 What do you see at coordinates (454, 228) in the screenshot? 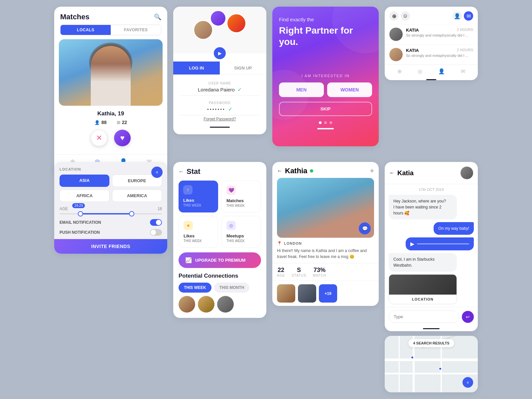
I see `msg-sent-1: On my way baby!` at bounding box center [454, 228].